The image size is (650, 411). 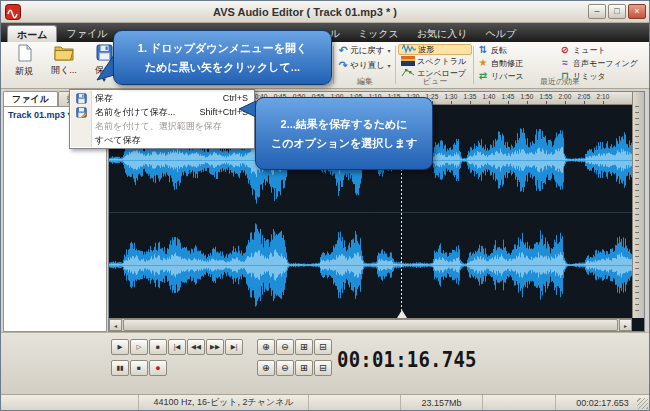 I want to click on edit-buttons: ↶元に戻す▾↷やり直し▾, so click(x=365, y=59).